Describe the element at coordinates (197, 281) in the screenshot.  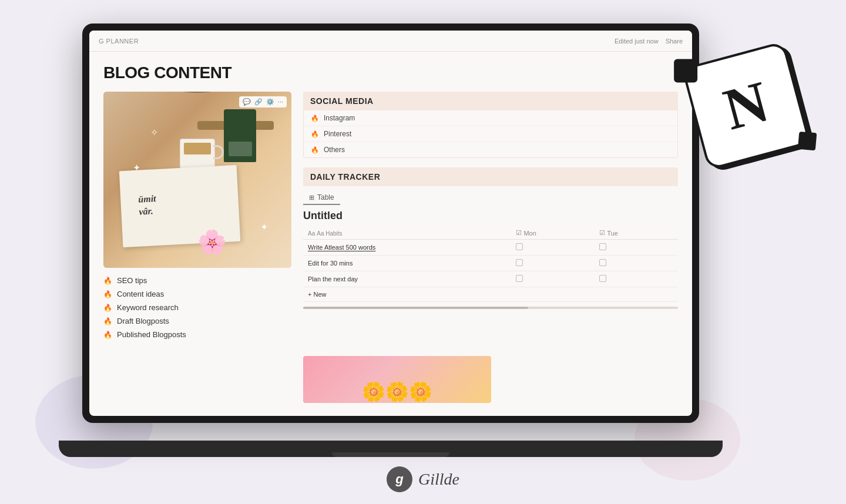
I see `nav-link-seo: 🔥 SEO tips` at that location.